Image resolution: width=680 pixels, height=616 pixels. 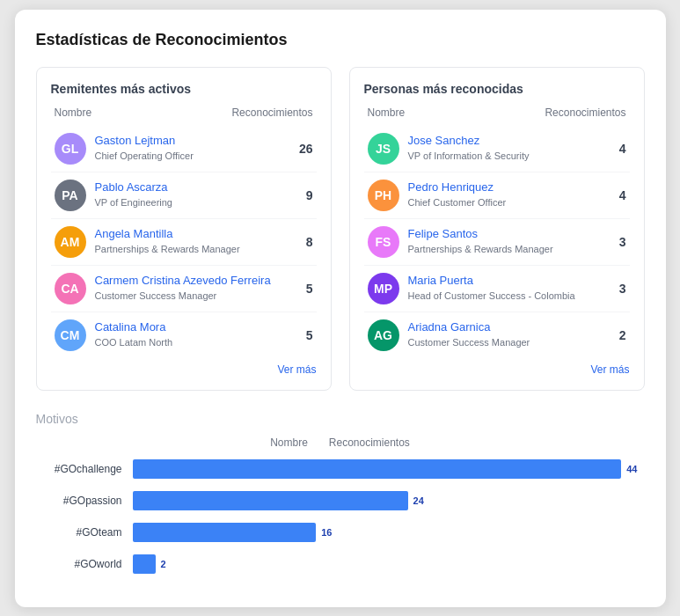 I want to click on person-name: Catalina Mora, so click(x=194, y=327).